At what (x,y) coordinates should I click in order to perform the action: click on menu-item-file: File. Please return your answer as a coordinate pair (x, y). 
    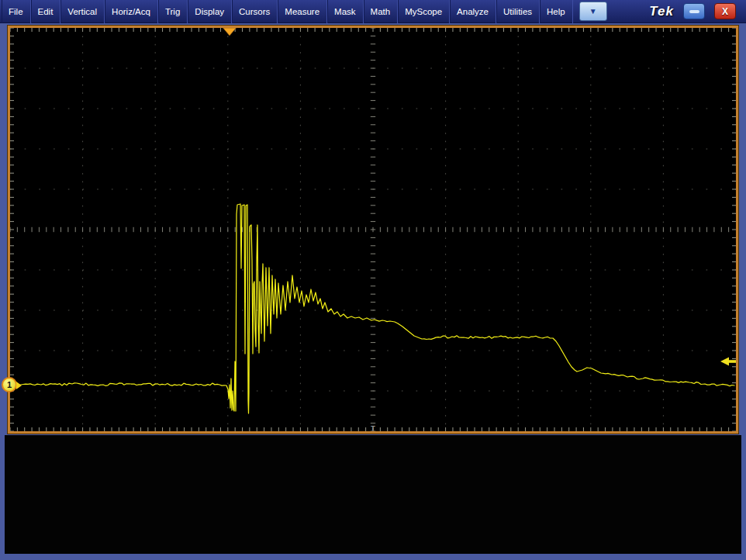
    Looking at the image, I should click on (16, 12).